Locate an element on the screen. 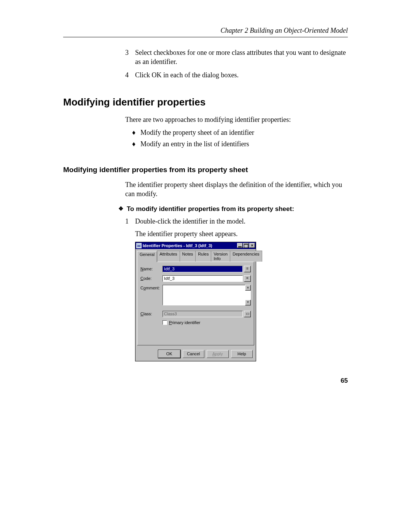  tab-version-info: Version Info is located at coordinates (221, 256).